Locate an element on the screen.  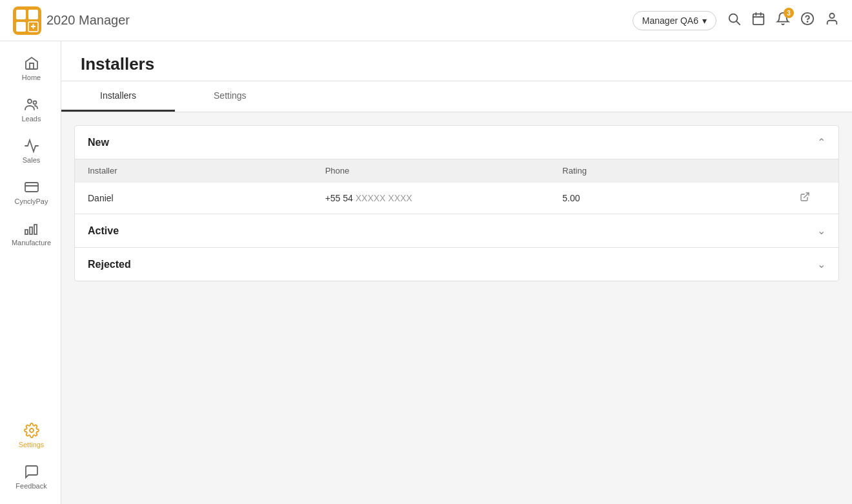
sidebar-item-cynclypay-label: CynclyPay is located at coordinates (32, 201).